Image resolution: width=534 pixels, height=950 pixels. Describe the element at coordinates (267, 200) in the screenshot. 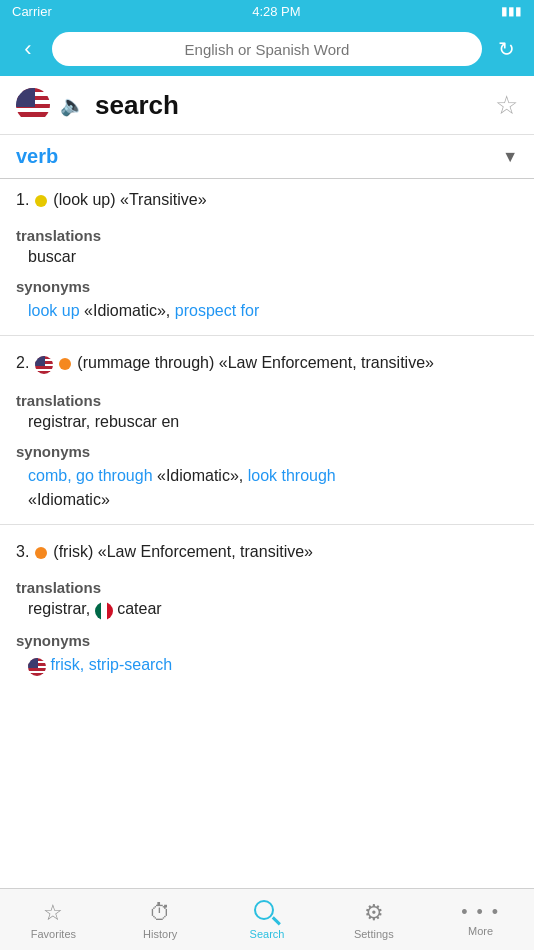

I see `def-1-header: 1. (look up) «Transitive»` at that location.